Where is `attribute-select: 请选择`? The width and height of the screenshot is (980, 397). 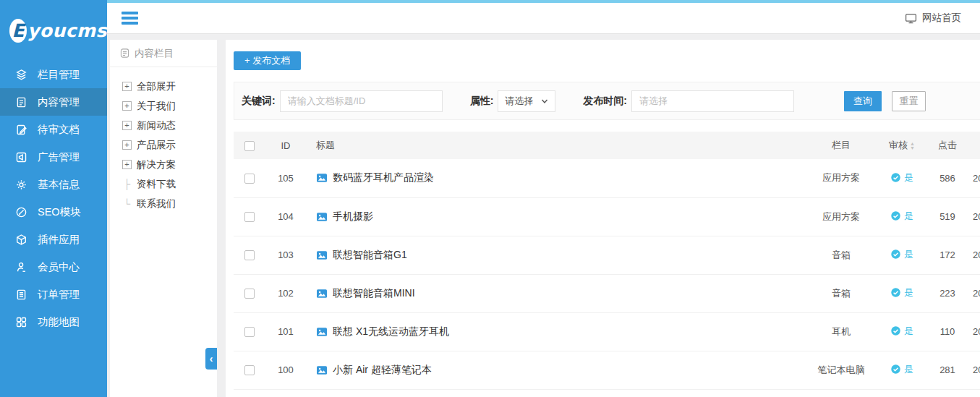
attribute-select: 请选择 is located at coordinates (527, 101).